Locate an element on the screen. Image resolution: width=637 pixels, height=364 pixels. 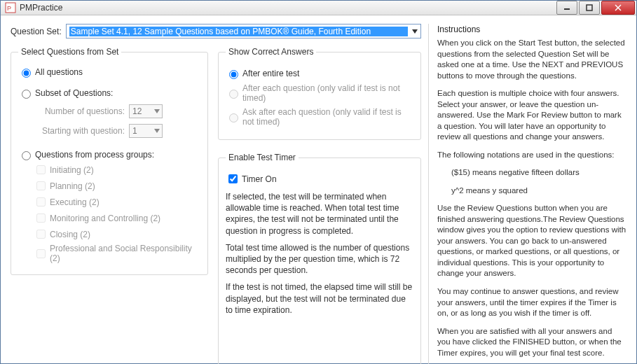
num-questions-label: Number of questions: is located at coordinates (79, 111).